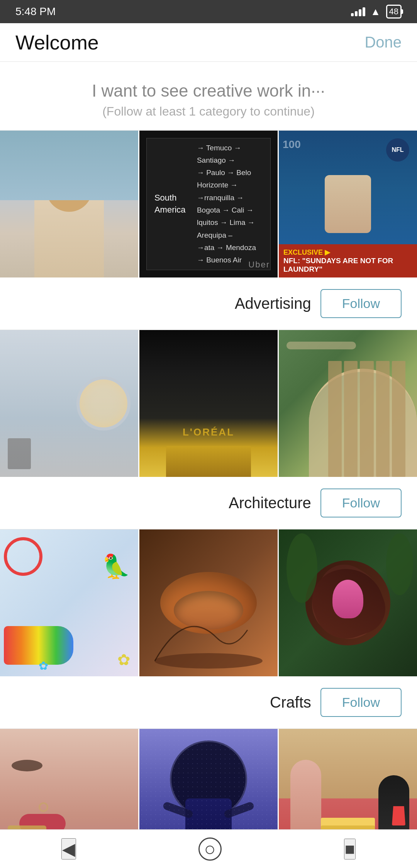 This screenshot has width=417, height=868. What do you see at coordinates (208, 849) in the screenshot?
I see `nav-bar: ◀ ○ ■` at bounding box center [208, 849].